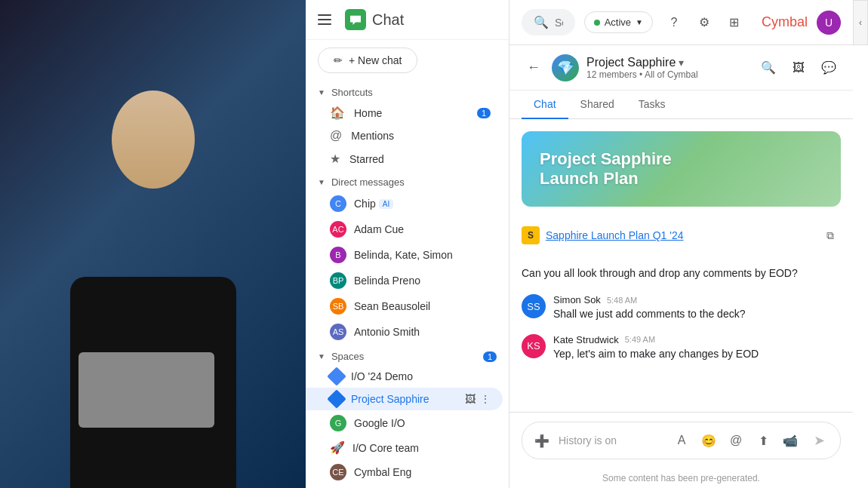  I want to click on tab-shared-label: Shared, so click(598, 104).